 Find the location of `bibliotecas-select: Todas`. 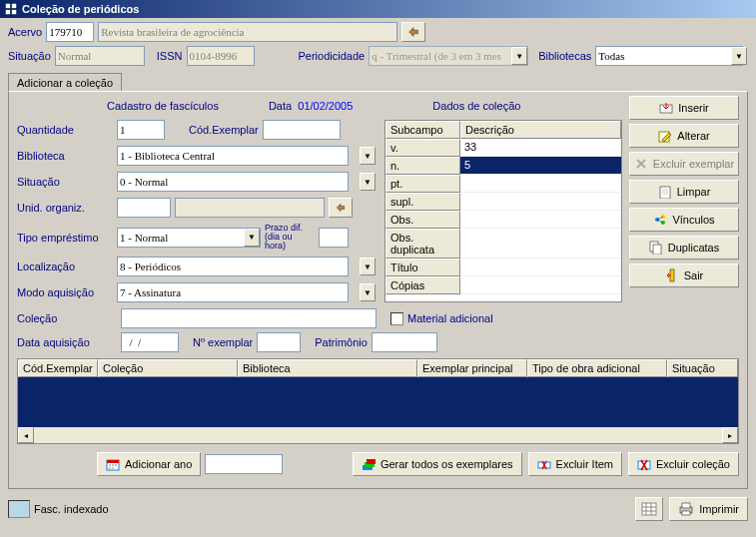

bibliotecas-select: Todas is located at coordinates (669, 56).